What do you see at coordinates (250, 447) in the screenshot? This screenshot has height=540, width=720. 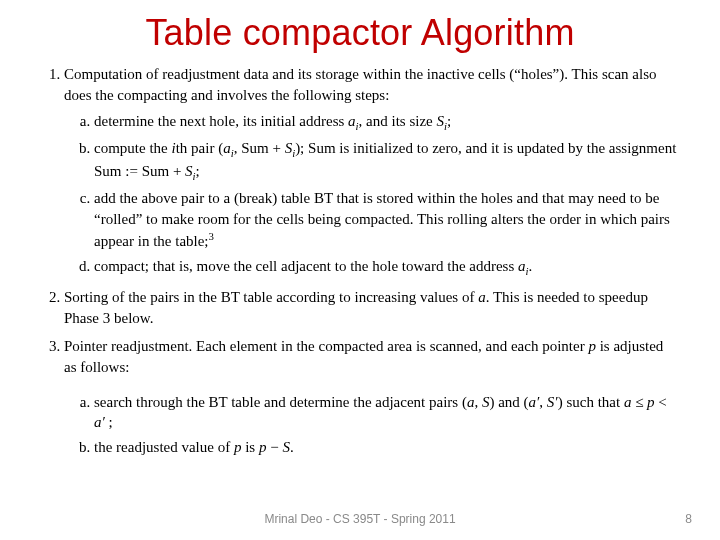 I see `txt: is` at bounding box center [250, 447].